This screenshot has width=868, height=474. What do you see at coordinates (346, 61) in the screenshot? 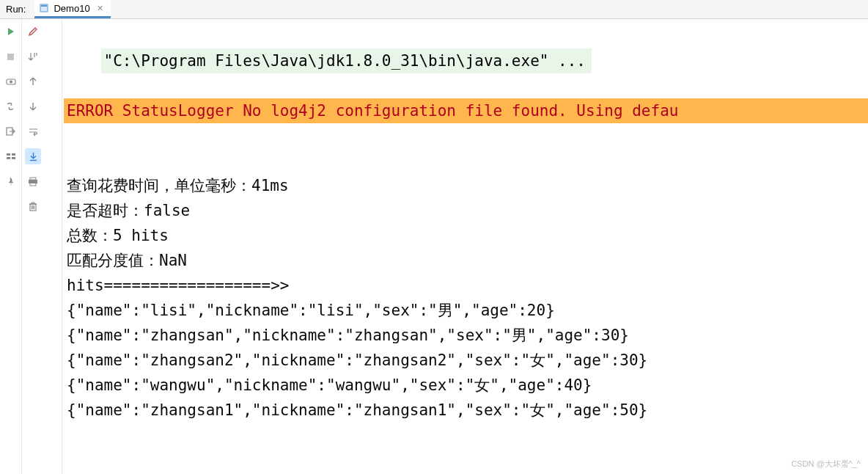
I see `cmd-line: "C:\Program Files\Java\jdk1.8.0_31\bin\j…` at bounding box center [346, 61].